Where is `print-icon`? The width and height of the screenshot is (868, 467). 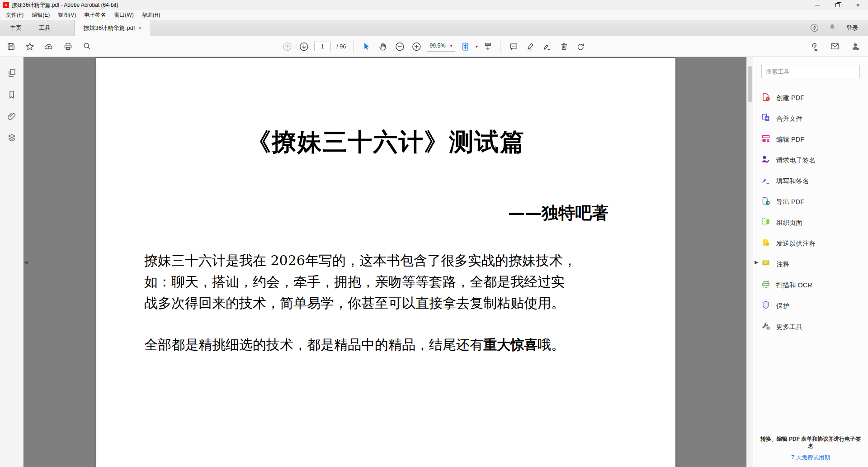 print-icon is located at coordinates (68, 47).